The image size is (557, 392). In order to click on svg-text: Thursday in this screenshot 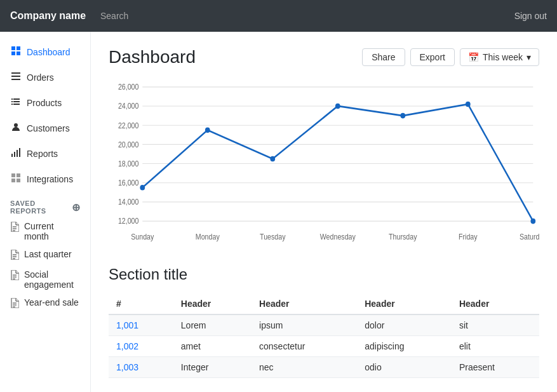, I will do `click(403, 238)`.